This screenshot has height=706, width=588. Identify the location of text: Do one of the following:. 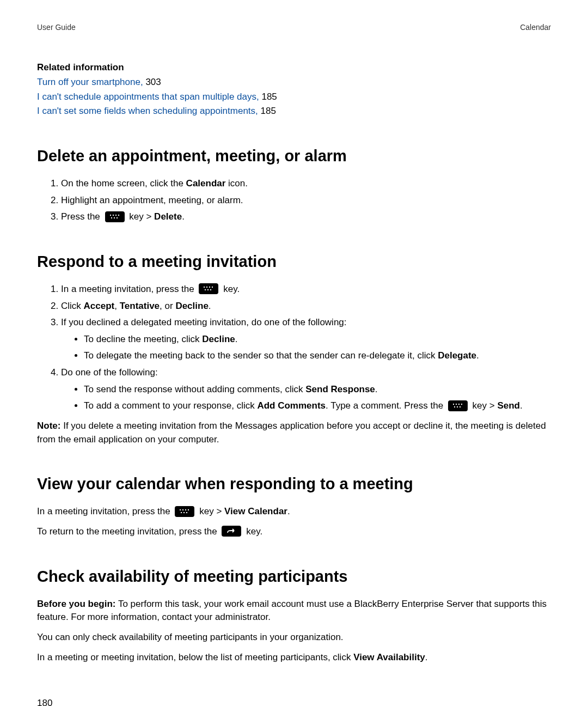
(109, 373).